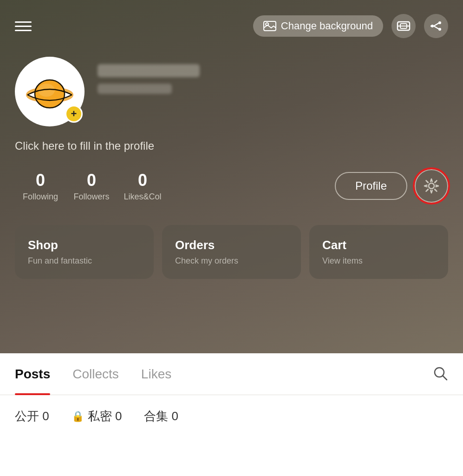  What do you see at coordinates (440, 373) in the screenshot?
I see `search-icon` at bounding box center [440, 373].